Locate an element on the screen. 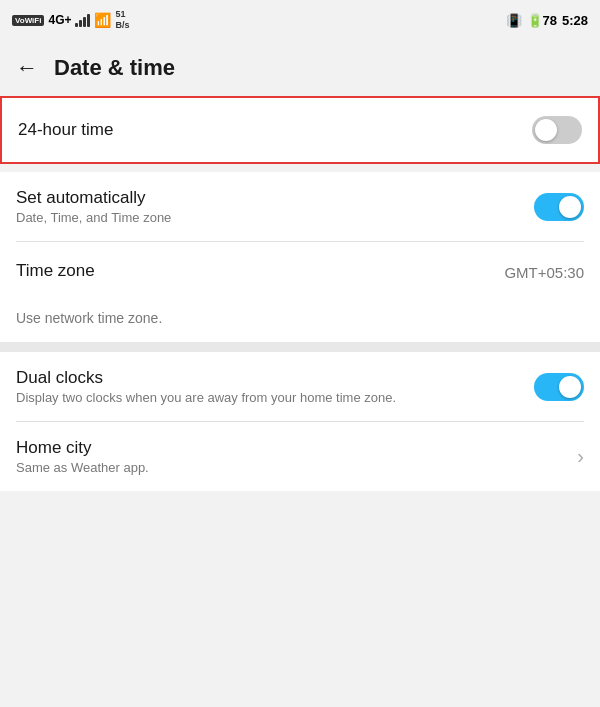 The height and width of the screenshot is (707, 600). set-automatically-row: Set automatically Date, Time, and Time z… is located at coordinates (300, 206).